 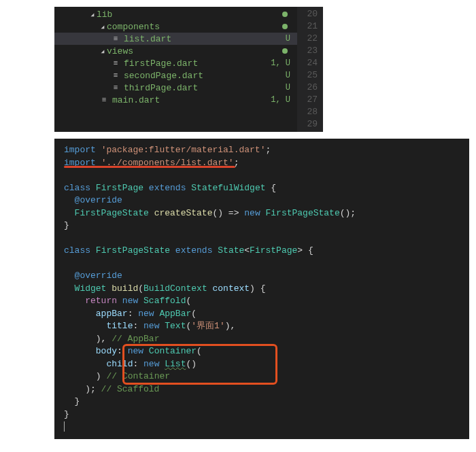 What do you see at coordinates (307, 112) in the screenshot?
I see `line-number: 28` at bounding box center [307, 112].